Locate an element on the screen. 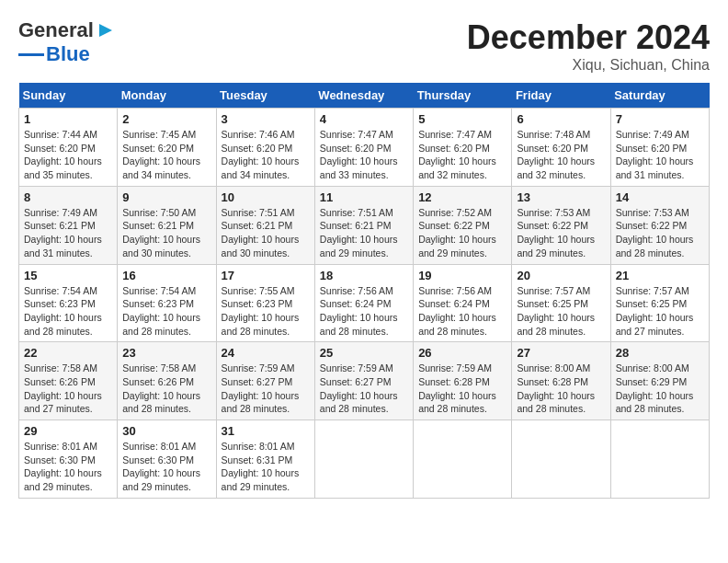 The image size is (728, 563). calendar-cell: 27Sunrise: 8:00 AMSunset: 6:28 PMDayligh… is located at coordinates (561, 381).